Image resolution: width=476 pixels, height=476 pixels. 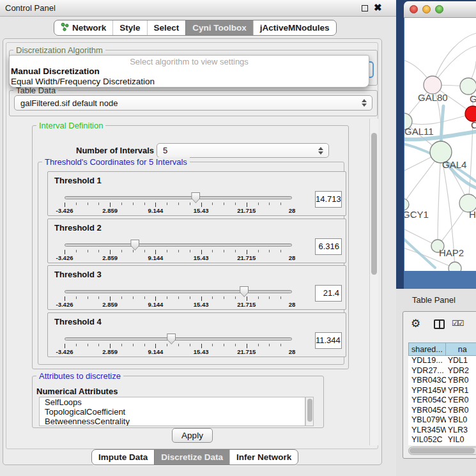 What do you see at coordinates (309, 411) in the screenshot?
I see `attributes-list-scrollbar` at bounding box center [309, 411].